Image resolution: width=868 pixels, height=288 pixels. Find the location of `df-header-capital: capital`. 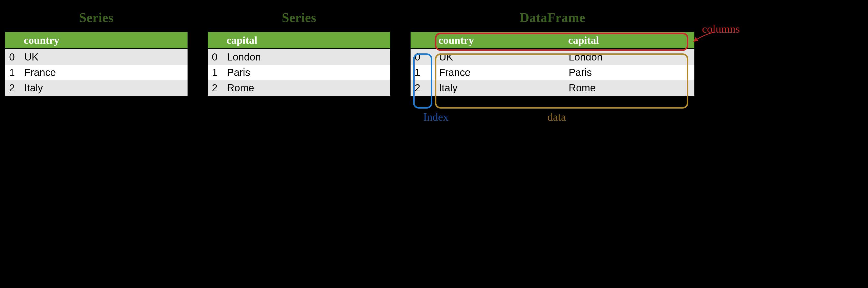

df-header-capital: capital is located at coordinates (629, 40).